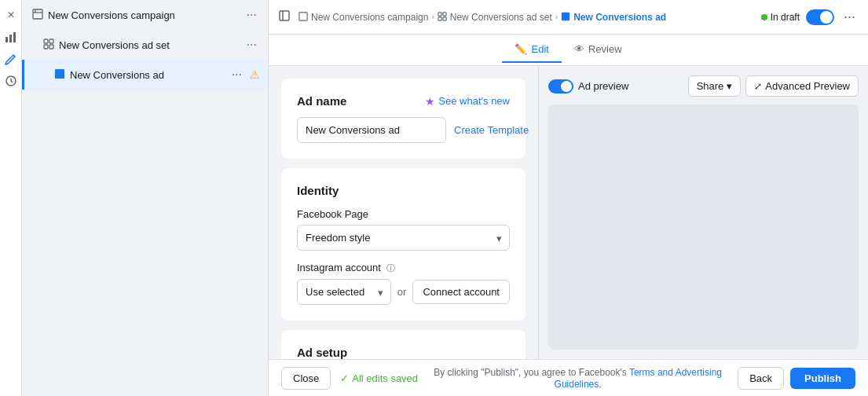 This screenshot has width=868, height=396. What do you see at coordinates (561, 86) in the screenshot?
I see `ad-preview-toggle-switch` at bounding box center [561, 86].